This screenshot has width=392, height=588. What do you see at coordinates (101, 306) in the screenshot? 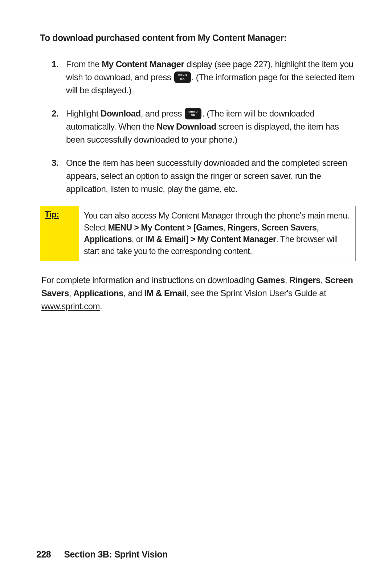
I see `closing-part-13: .` at bounding box center [101, 306].